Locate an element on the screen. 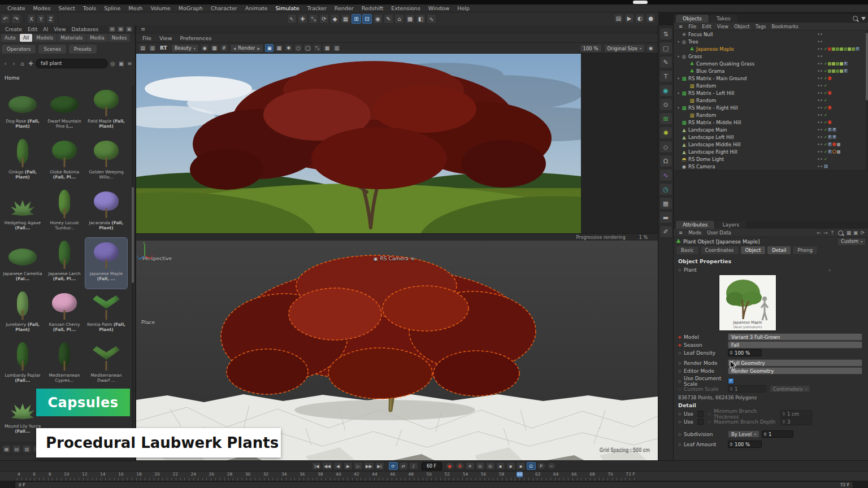 The width and height of the screenshot is (868, 488). renderview-icon: ◯ is located at coordinates (307, 48).